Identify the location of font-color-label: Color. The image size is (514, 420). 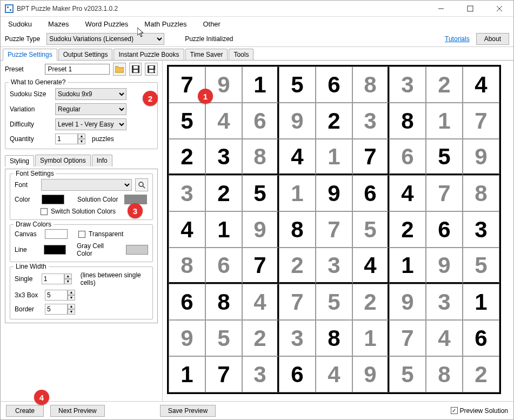
(26, 199).